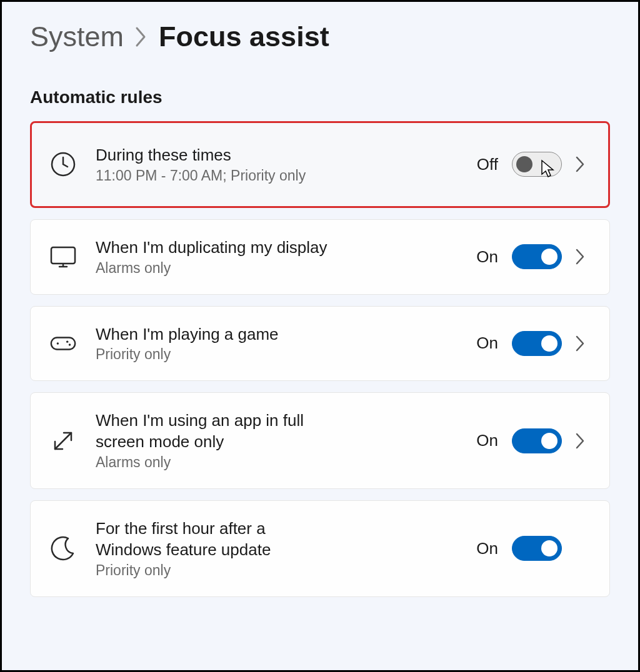 This screenshot has width=640, height=672. What do you see at coordinates (214, 540) in the screenshot?
I see `rule-title: For the first hour after a Windows featu…` at bounding box center [214, 540].